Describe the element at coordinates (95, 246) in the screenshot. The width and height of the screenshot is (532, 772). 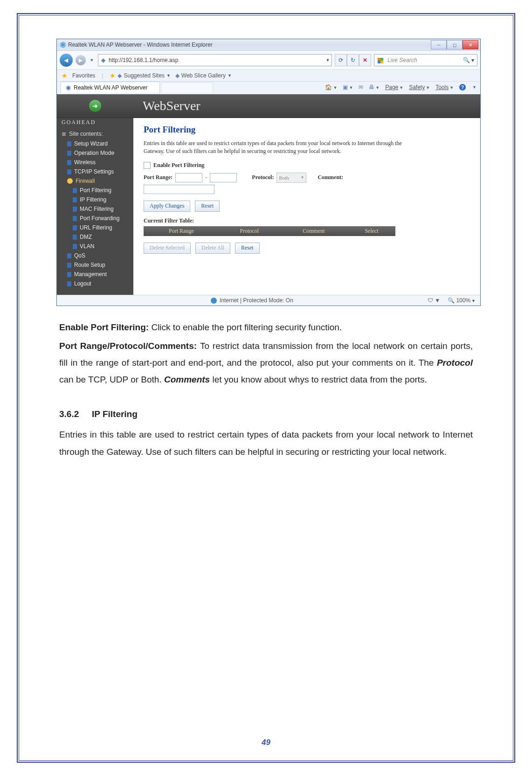
I see `sidebar-item-vlan: VLAN` at that location.